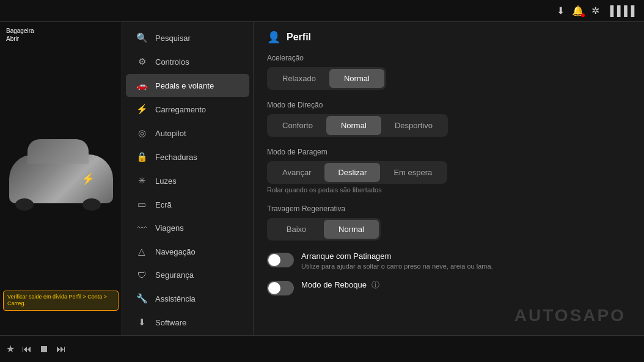  What do you see at coordinates (188, 252) in the screenshot?
I see `sidebar-item-navegacao: △ Navegação` at bounding box center [188, 252].